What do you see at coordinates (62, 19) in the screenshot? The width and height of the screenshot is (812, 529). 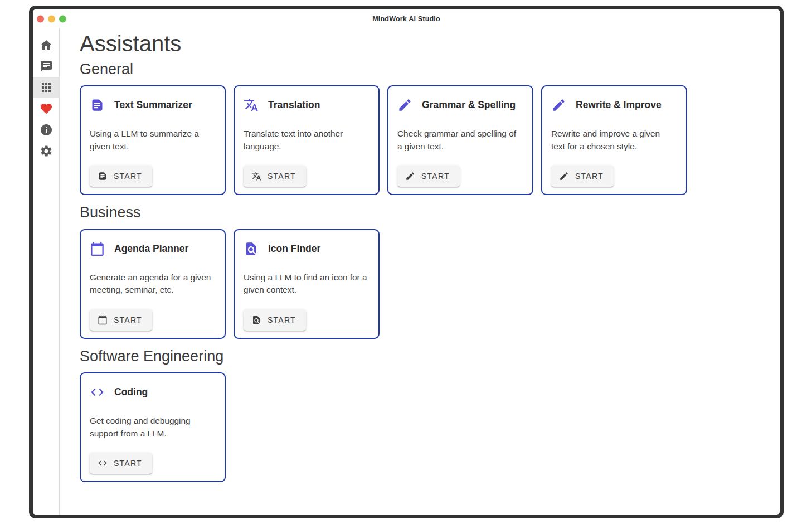 I see `zoom-button` at bounding box center [62, 19].